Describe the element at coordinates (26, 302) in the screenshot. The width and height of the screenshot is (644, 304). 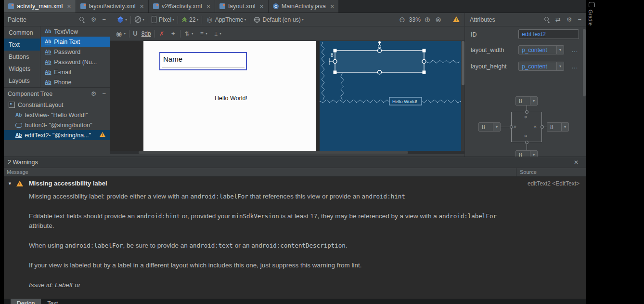
I see `tab-design: Design` at that location.